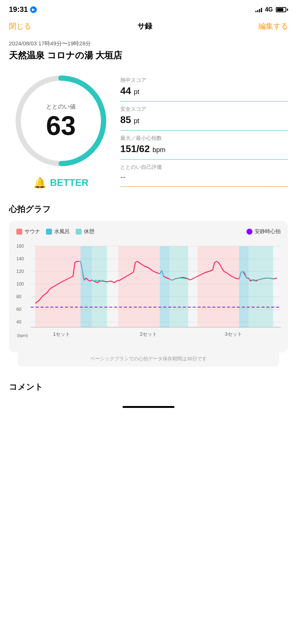  What do you see at coordinates (204, 109) in the screenshot?
I see `stat-label-safety: 安全スコア` at bounding box center [204, 109].